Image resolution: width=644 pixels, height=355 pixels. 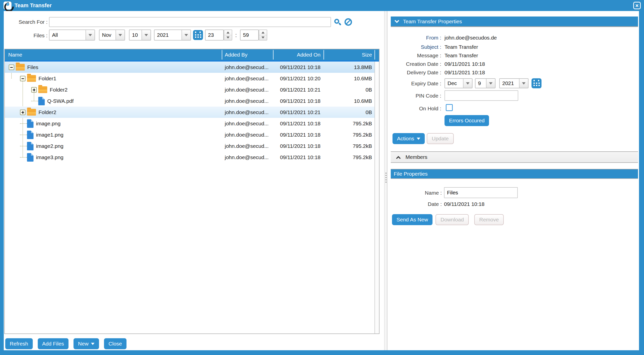 I want to click on table-row: Filesjohn.doe@secud...09/11/2021 10:1813…, so click(x=190, y=67).